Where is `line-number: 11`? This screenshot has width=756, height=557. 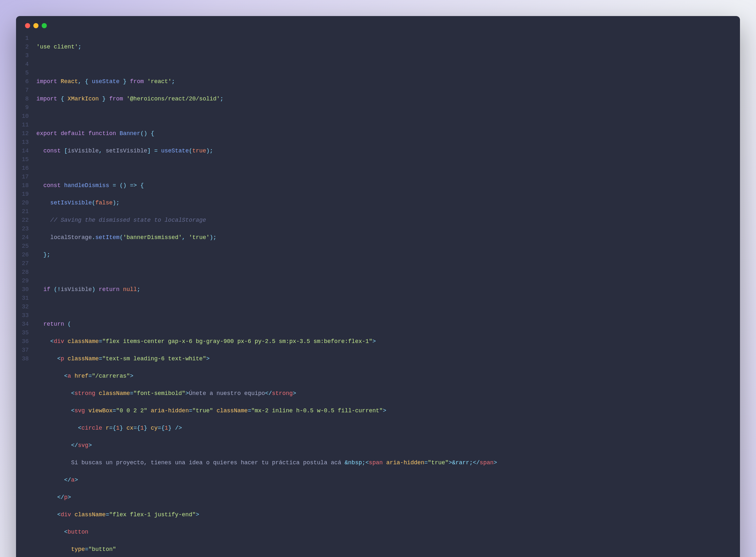
line-number: 11 is located at coordinates (26, 125).